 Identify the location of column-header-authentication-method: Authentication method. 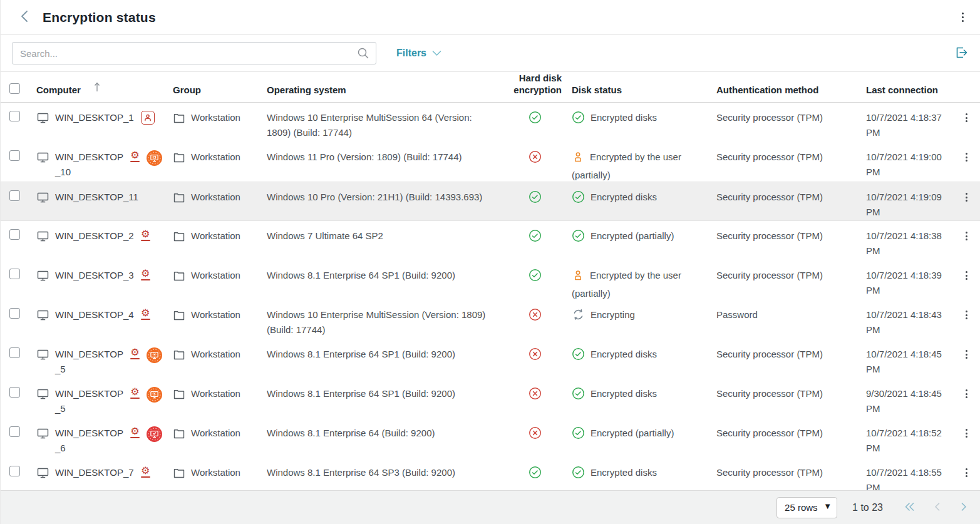
(783, 93).